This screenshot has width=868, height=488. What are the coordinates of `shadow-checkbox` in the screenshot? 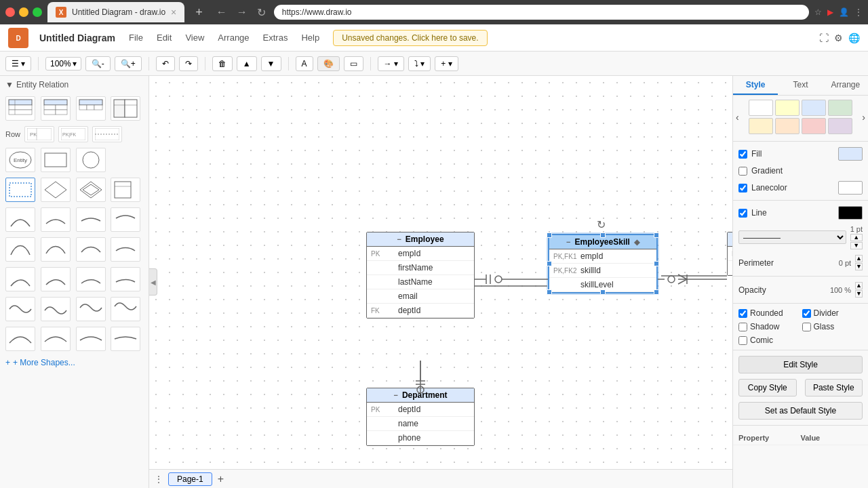 It's located at (743, 327).